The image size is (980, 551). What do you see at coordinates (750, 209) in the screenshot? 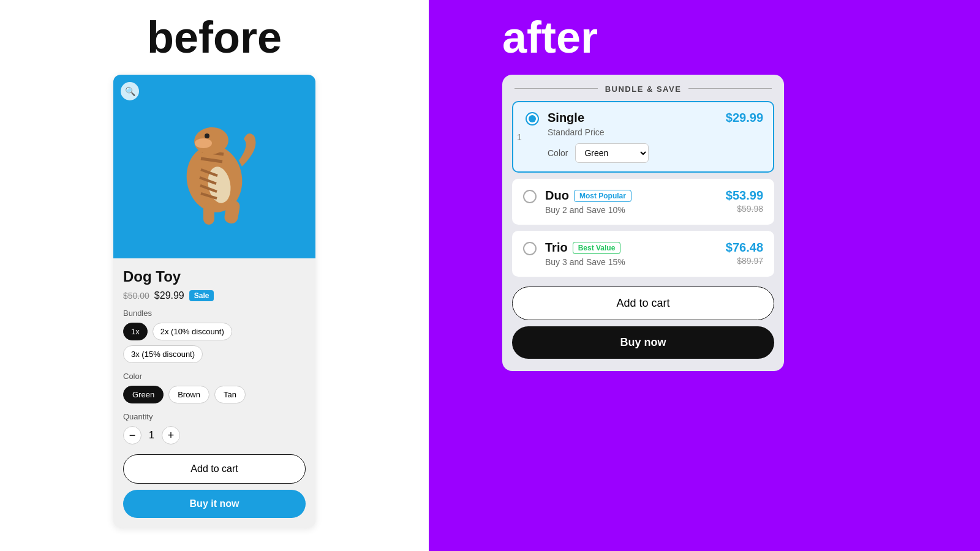
I see `duo-price-orig: $59.98` at bounding box center [750, 209].